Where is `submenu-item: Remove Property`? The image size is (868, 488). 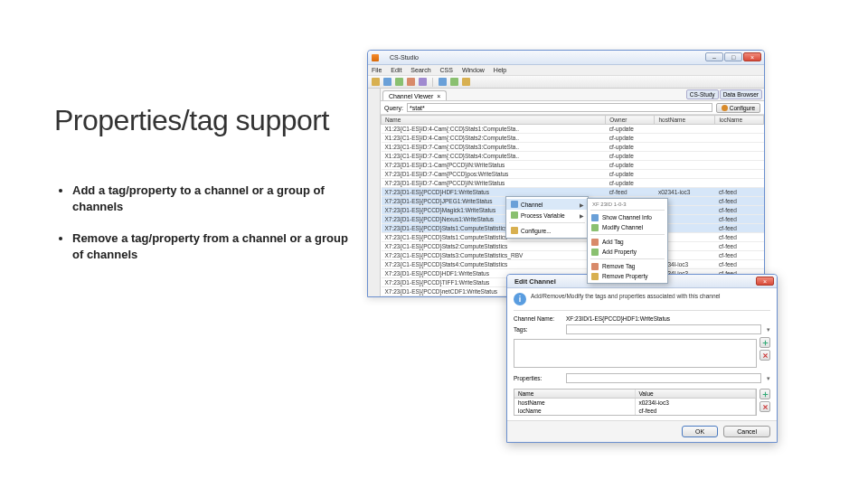
submenu-item: Remove Property is located at coordinates (627, 277).